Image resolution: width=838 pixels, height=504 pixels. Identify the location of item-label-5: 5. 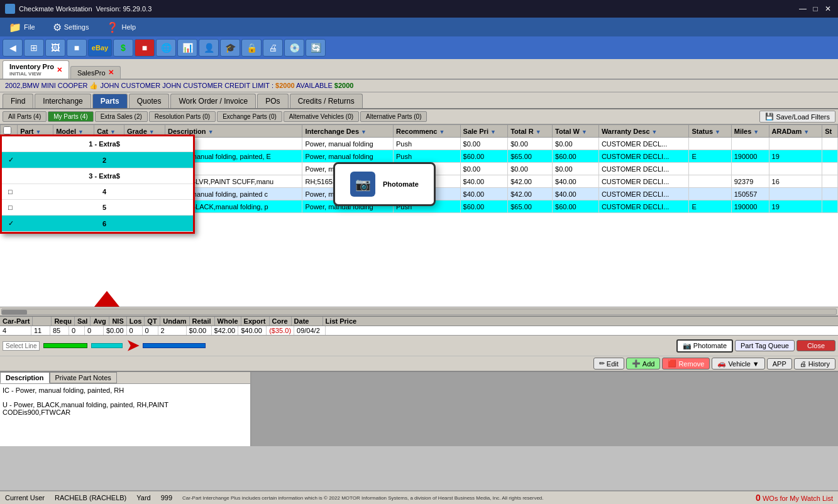
(104, 207).